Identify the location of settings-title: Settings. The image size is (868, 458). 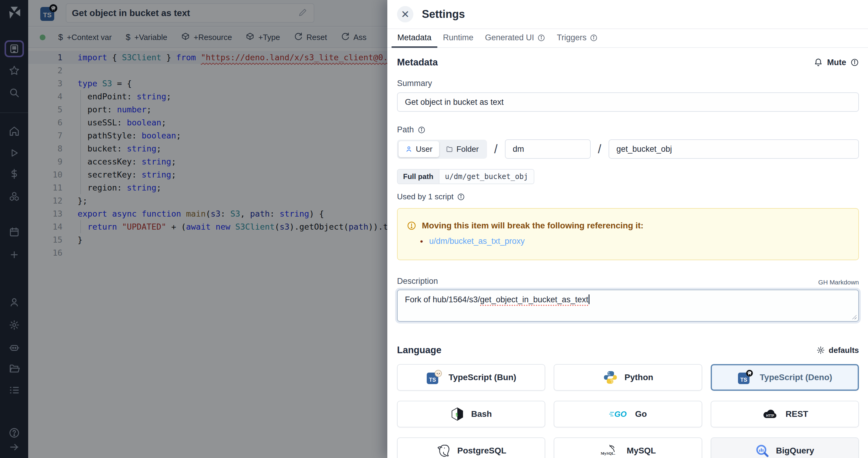
(443, 14).